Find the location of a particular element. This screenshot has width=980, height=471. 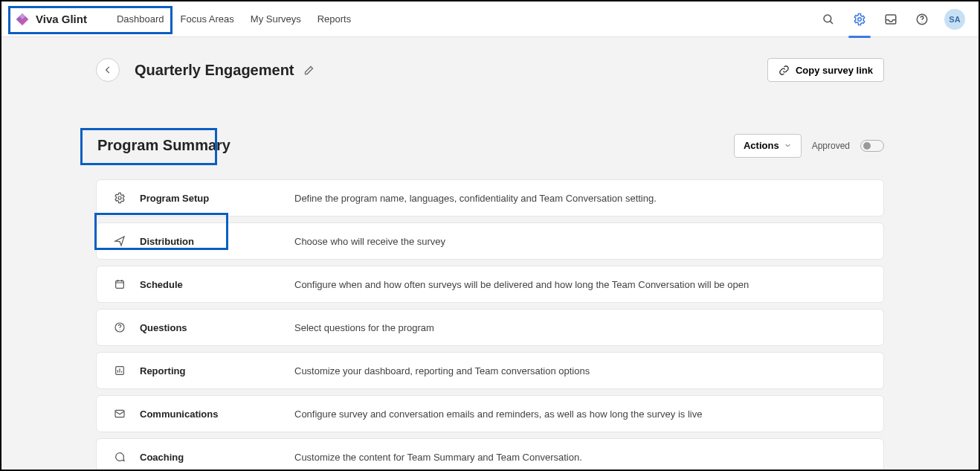

summary-row-desc: Choose who will receive the survey is located at coordinates (370, 241).